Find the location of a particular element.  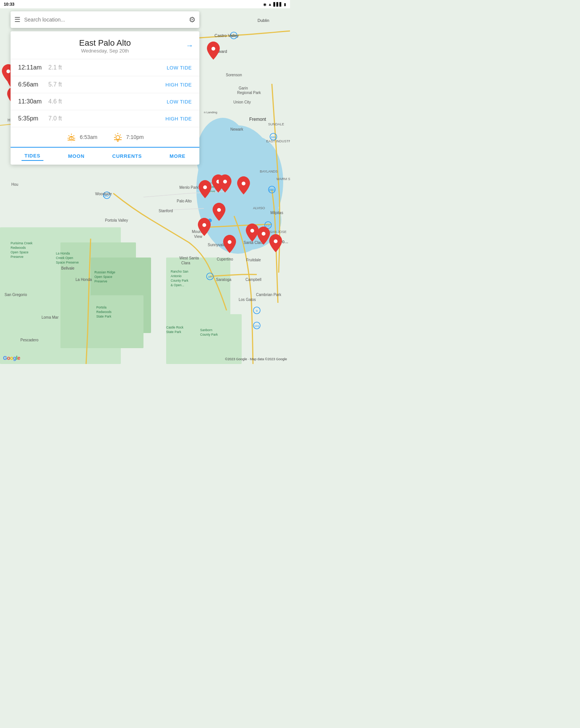

svg-text: Stanford is located at coordinates (166, 211).